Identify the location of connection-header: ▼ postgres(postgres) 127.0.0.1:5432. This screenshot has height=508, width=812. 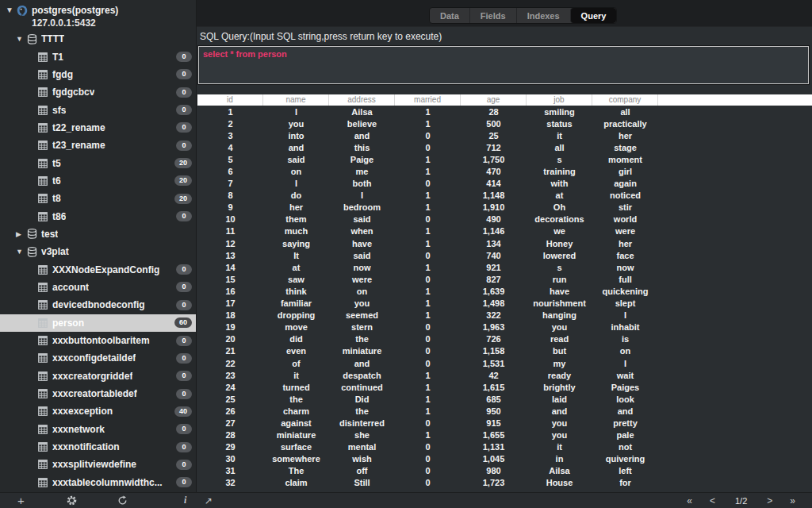
(98, 15).